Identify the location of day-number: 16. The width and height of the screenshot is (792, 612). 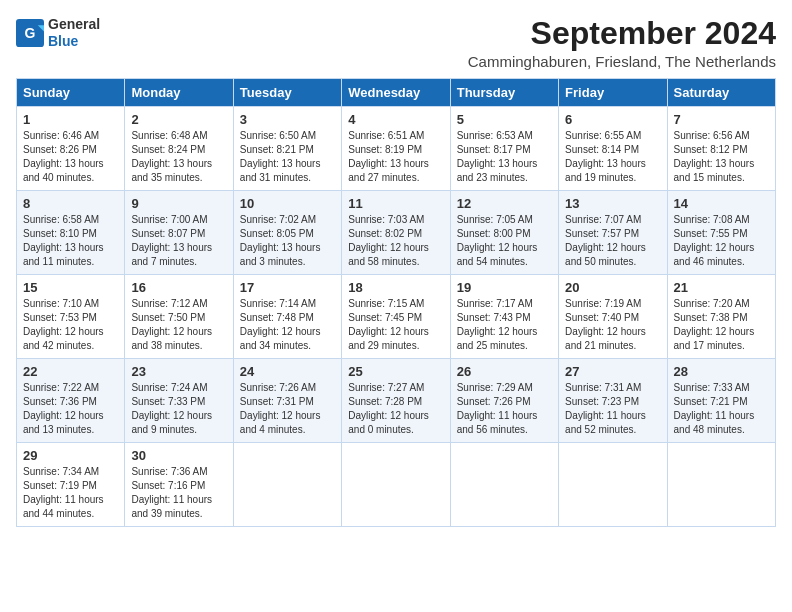
(178, 288).